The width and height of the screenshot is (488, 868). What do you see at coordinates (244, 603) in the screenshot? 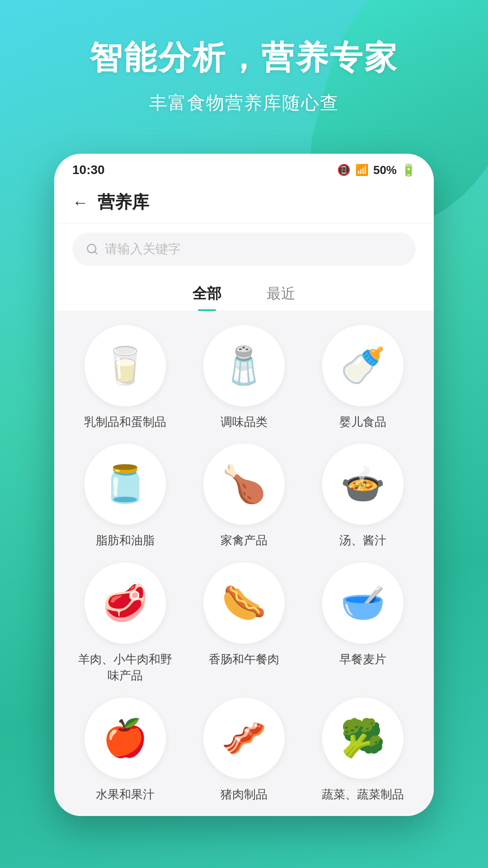
I see `food-circle-7: 🌭` at bounding box center [244, 603].